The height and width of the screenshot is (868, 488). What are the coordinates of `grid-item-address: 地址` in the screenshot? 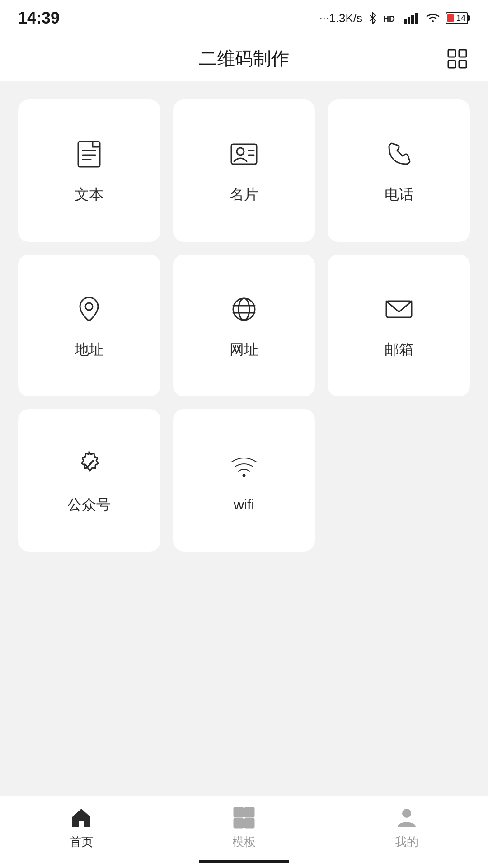 It's located at (89, 326).